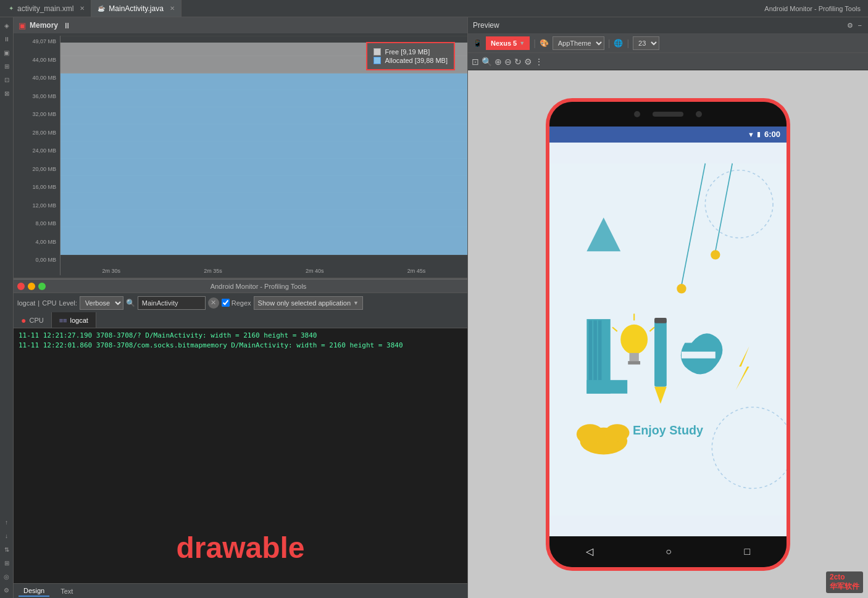 The image size is (868, 598). Describe the element at coordinates (609, 43) in the screenshot. I see `sep2: |` at that location.